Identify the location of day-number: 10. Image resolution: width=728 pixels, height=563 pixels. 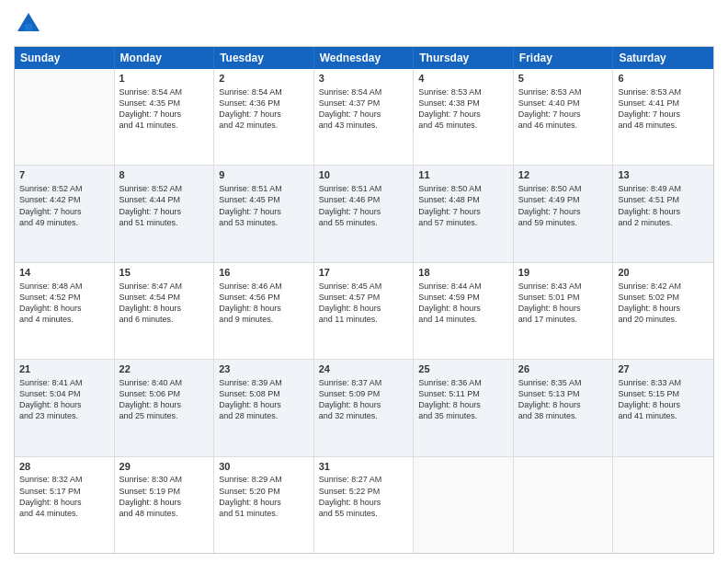
(364, 175).